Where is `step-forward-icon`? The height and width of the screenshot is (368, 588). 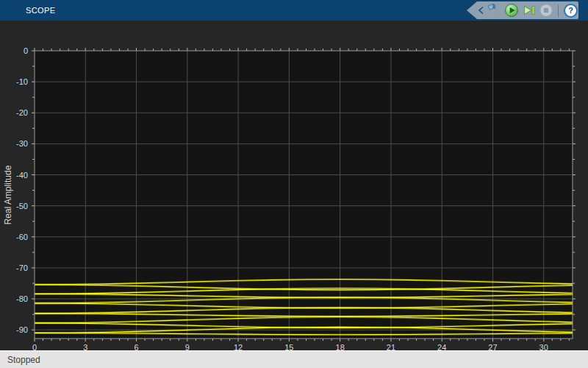 step-forward-icon is located at coordinates (529, 10).